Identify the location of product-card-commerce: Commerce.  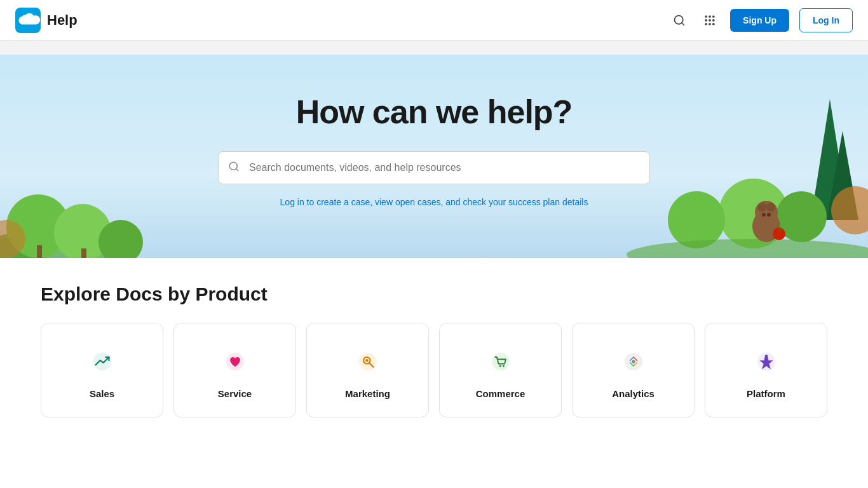
(501, 370).